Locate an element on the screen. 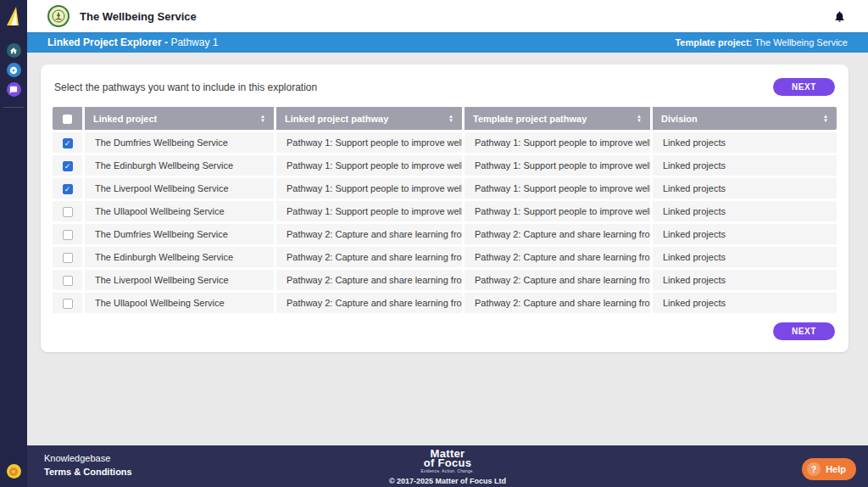 The width and height of the screenshot is (868, 487). project-seal-logo is located at coordinates (58, 16).